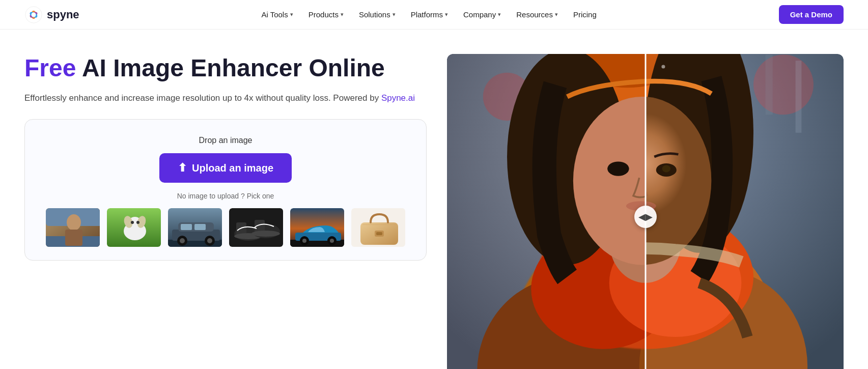  Describe the element at coordinates (230, 68) in the screenshot. I see `hero-title-rest: AI Image Enhancer Online` at that location.